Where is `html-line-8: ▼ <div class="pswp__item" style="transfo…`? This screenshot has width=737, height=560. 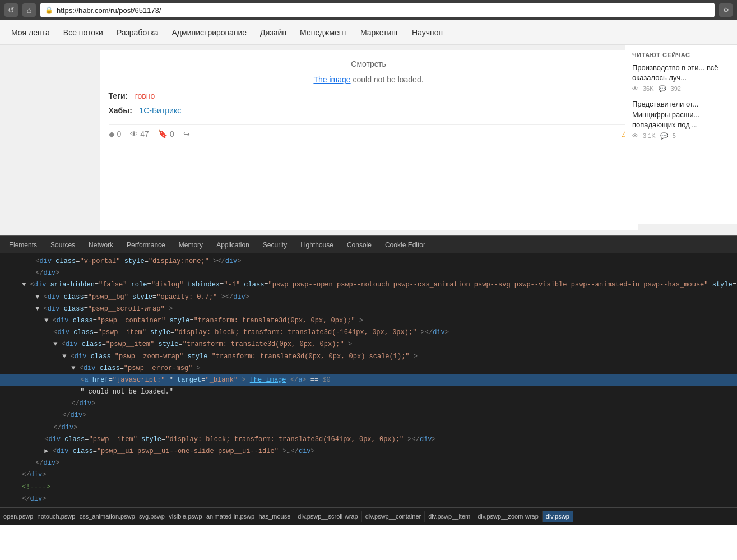 html-line-8: ▼ <div class="pswp__item" style="transfo… is located at coordinates (369, 344).